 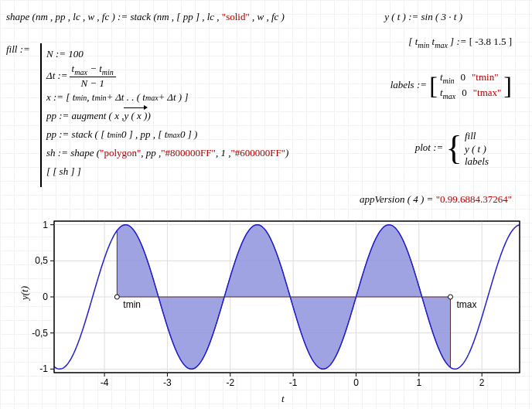 What do you see at coordinates (189, 135) in the screenshot?
I see `t: 0 ] )` at bounding box center [189, 135].